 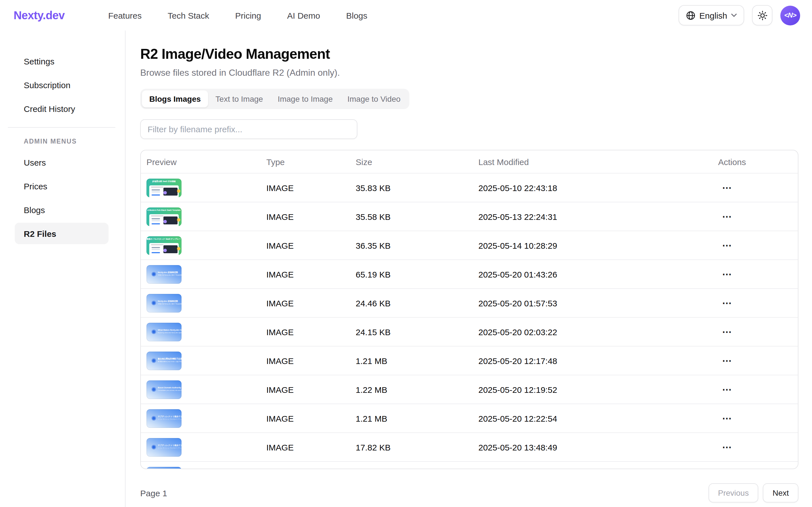 What do you see at coordinates (168, 301) in the screenshot?
I see `thumbnail-title-text: Nexty.dev 的独特优势` at bounding box center [168, 301].